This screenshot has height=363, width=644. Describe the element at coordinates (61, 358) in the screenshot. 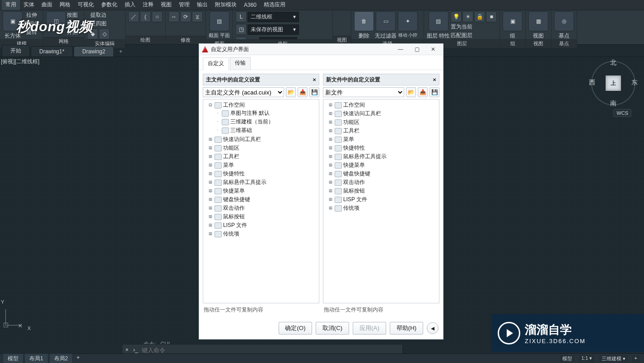

I see `layout-tab: 布局2` at that location.